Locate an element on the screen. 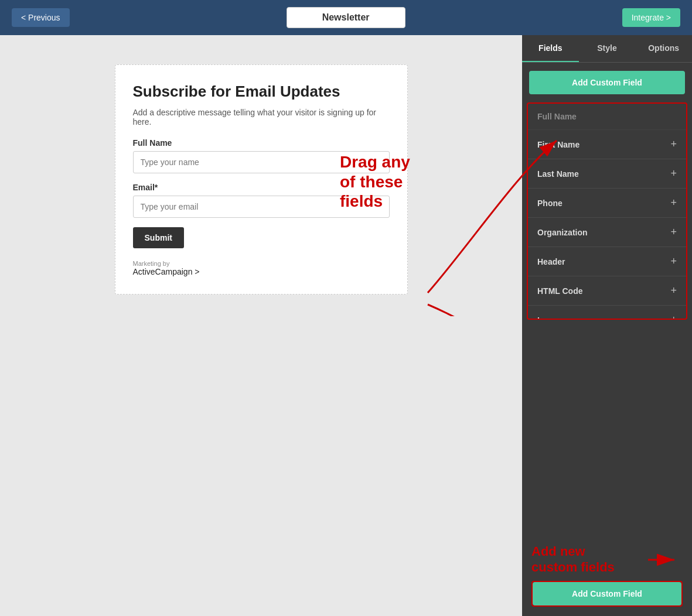  full-name-label: Full Name is located at coordinates (261, 143).